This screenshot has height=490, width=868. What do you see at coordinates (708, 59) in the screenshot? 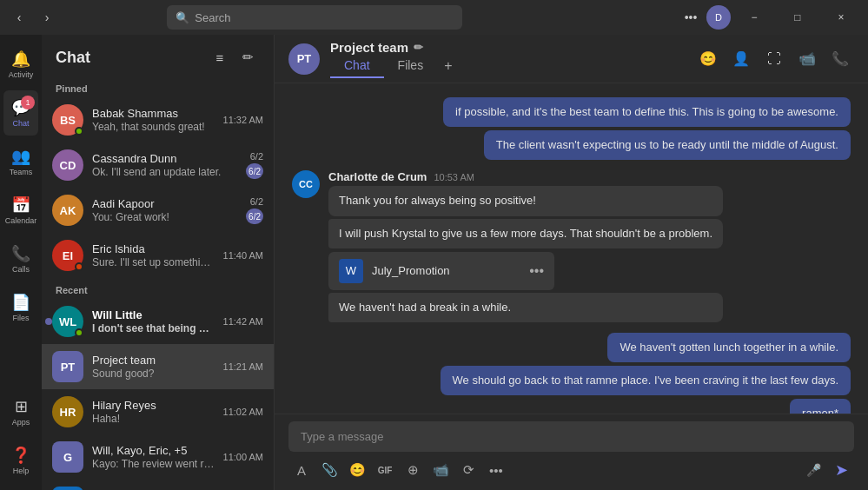
I see `emoji-reaction-button: 😊` at bounding box center [708, 59].